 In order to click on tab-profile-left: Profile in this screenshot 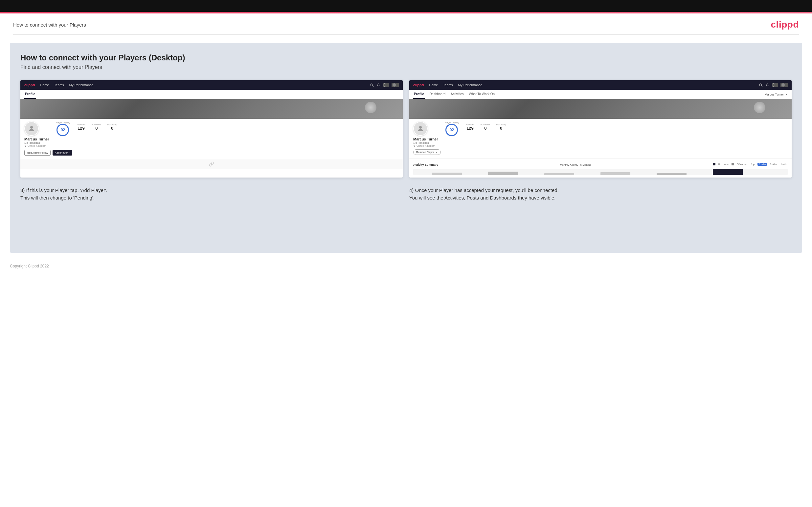, I will do `click(30, 95)`.